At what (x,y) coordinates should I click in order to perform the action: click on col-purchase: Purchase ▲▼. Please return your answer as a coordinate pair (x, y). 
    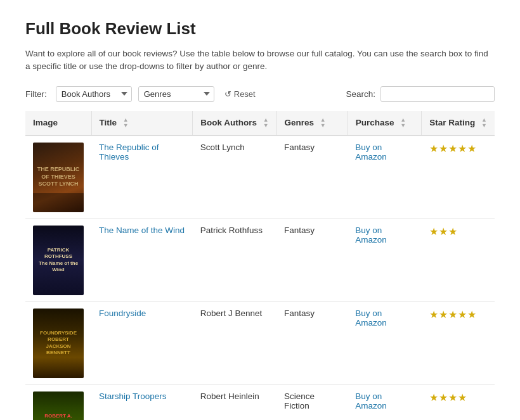
    Looking at the image, I should click on (384, 123).